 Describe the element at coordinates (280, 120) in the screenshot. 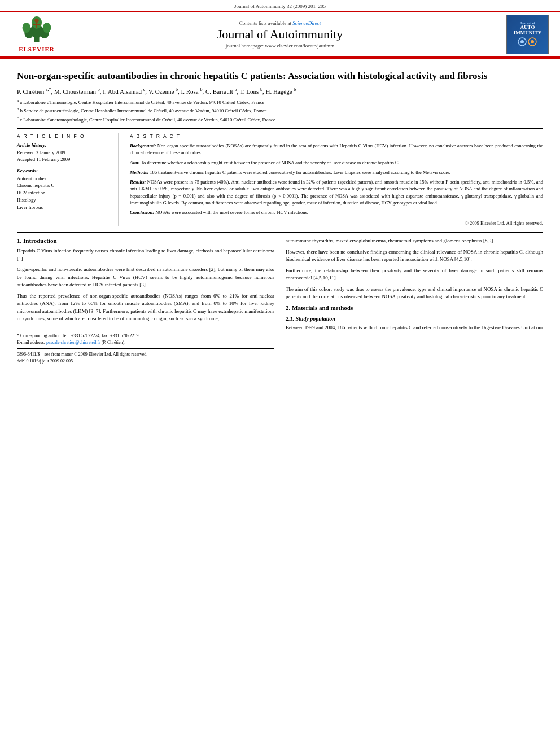

I see `affil-3: c c Laboratoire d'anatomopathologie, Cen…` at that location.